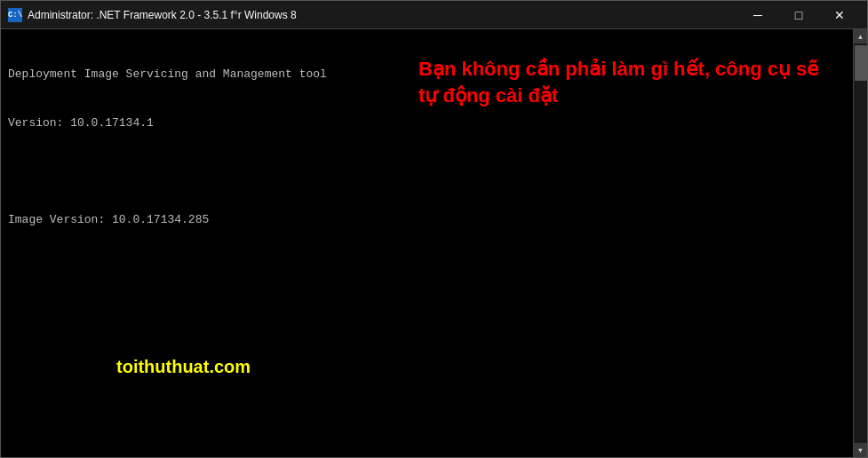  I want to click on scrollbar: ▲ ▼, so click(860, 243).